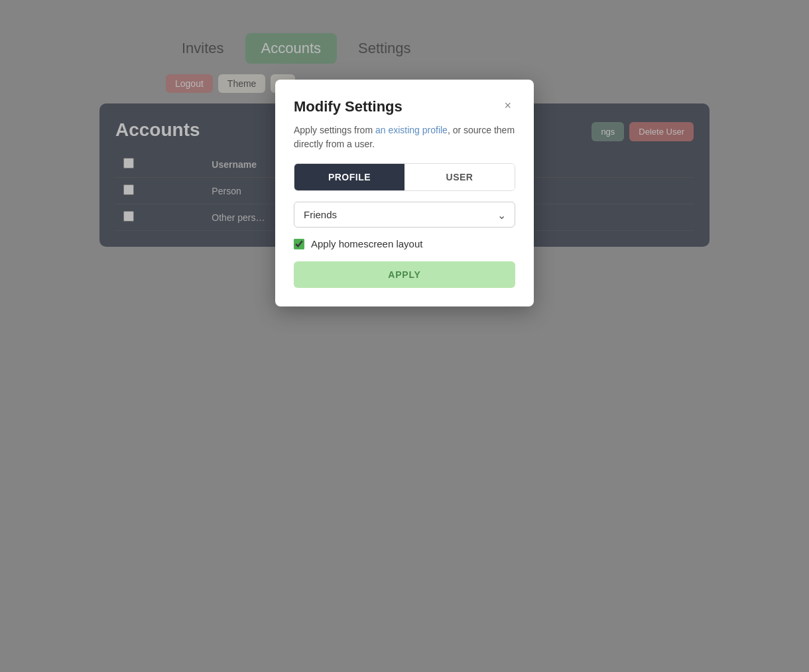 Image resolution: width=809 pixels, height=672 pixels. Describe the element at coordinates (367, 244) in the screenshot. I see `homescreen-layout-label: Apply homescreen layout` at that location.